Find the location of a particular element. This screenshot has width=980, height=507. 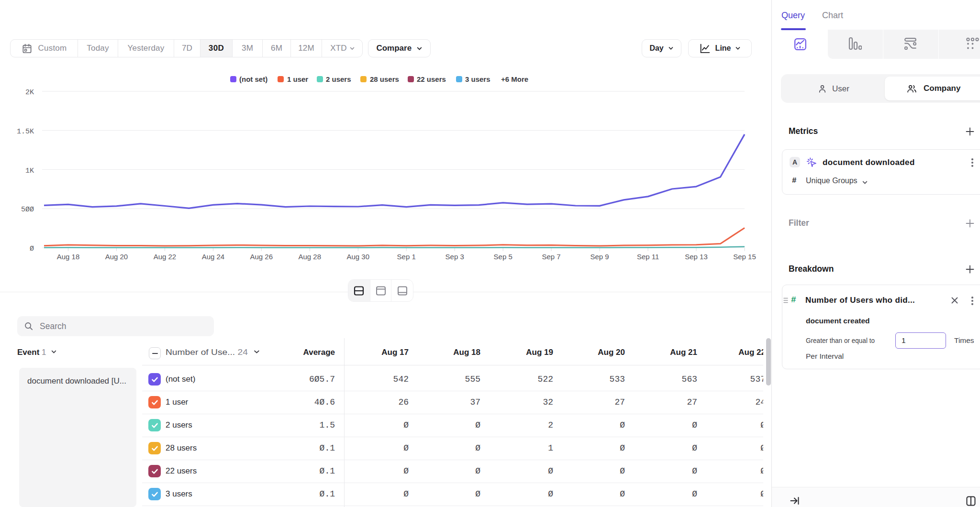

svg-text: Sep 11 is located at coordinates (648, 256).